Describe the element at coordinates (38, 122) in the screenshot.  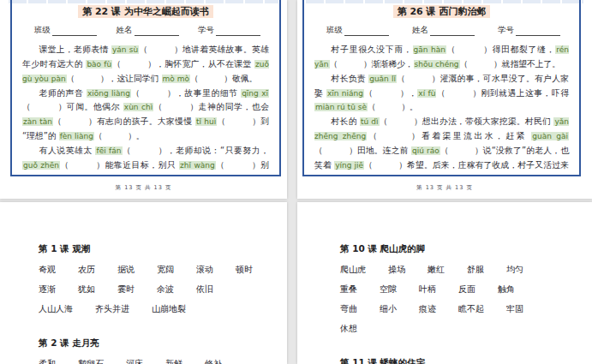
I see `pinyin-highlight: zàn tàn` at that location.